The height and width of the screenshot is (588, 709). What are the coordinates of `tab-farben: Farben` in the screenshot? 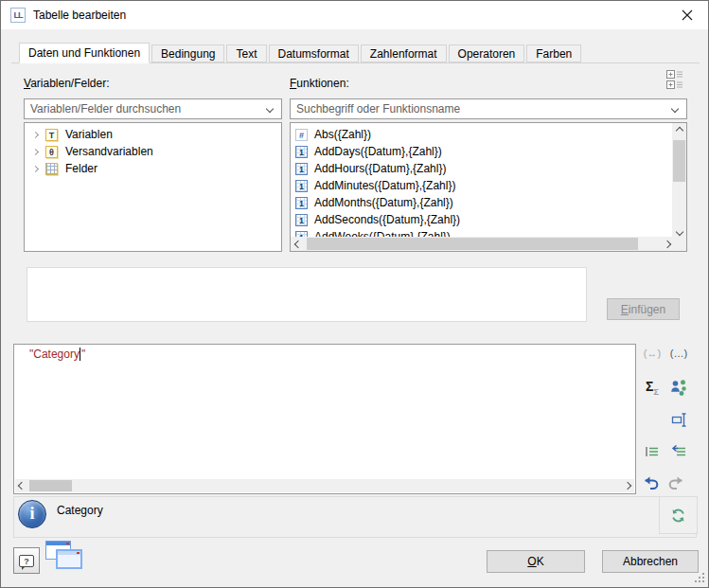 It's located at (554, 53).